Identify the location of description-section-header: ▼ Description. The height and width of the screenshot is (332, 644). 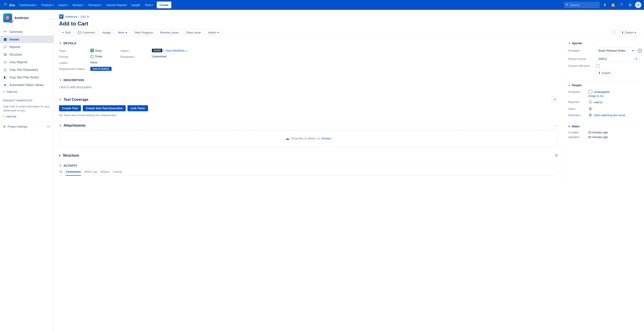
(308, 80).